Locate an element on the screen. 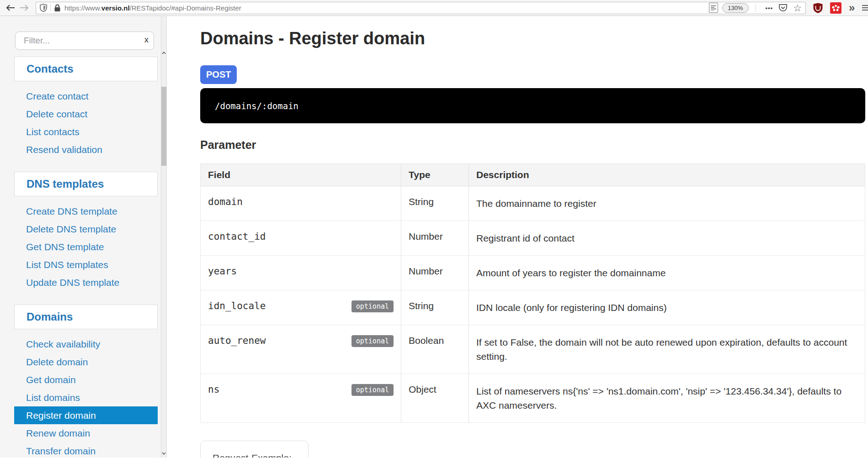 This screenshot has width=868, height=458. ublock-extension-icon is located at coordinates (818, 8).